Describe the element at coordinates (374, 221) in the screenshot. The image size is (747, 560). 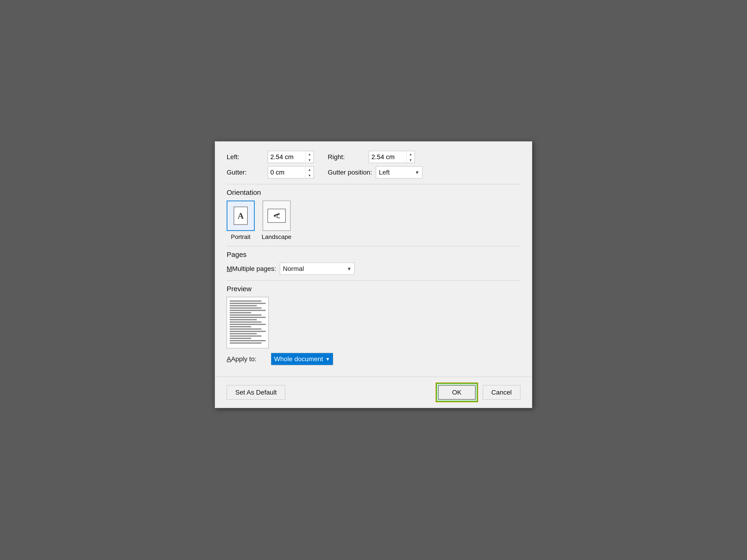
I see `orientation-buttons: A Portrait A Landscape` at that location.